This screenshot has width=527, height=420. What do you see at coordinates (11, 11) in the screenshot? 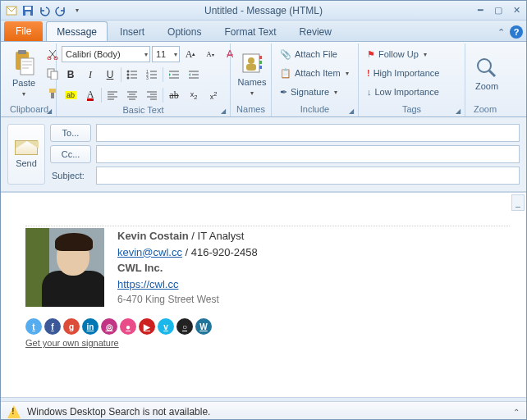
I see `app-icon` at bounding box center [11, 11].